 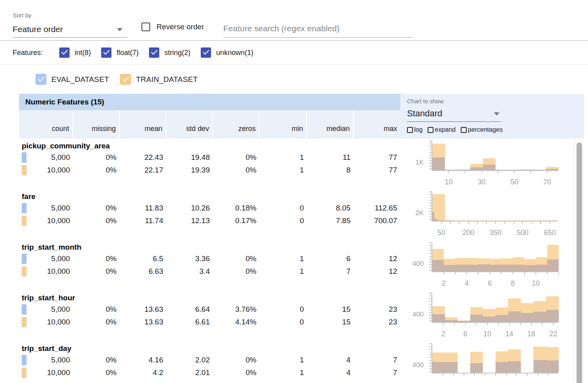 I want to click on unknown-checkbox, so click(x=206, y=53).